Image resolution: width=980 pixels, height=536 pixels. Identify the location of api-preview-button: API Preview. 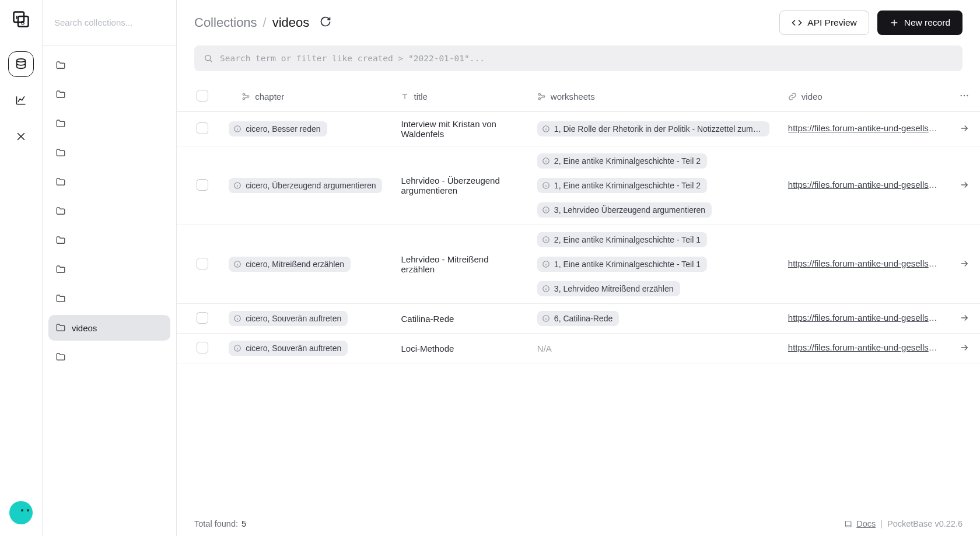
(824, 23).